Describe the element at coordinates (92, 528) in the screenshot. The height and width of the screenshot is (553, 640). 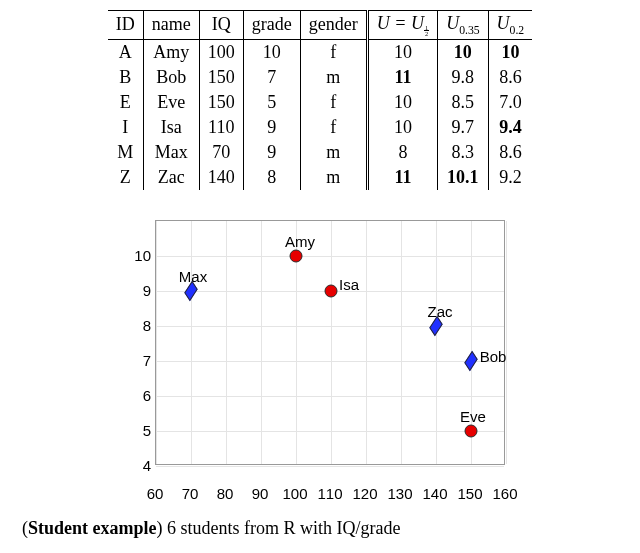
I see `caption-bold: Student example` at that location.